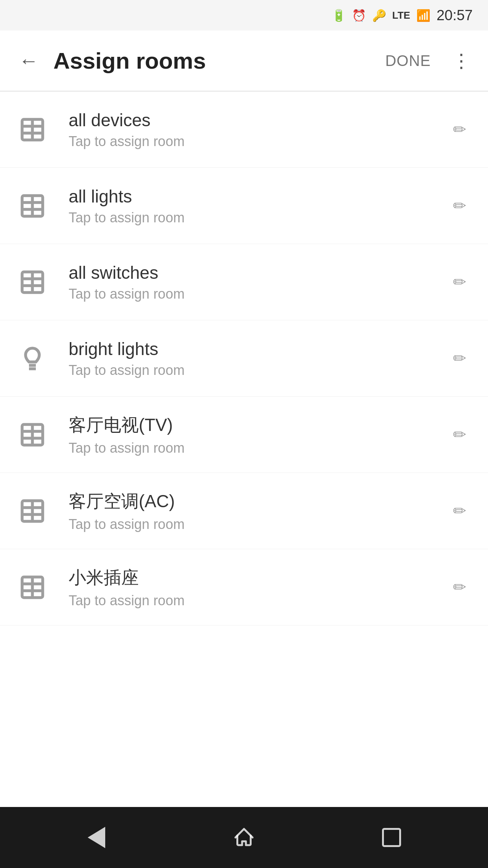 The width and height of the screenshot is (488, 868). Describe the element at coordinates (244, 15) in the screenshot. I see `status-bar: 🔋 ⏰ 🔑 LTE 📶 20:57` at that location.